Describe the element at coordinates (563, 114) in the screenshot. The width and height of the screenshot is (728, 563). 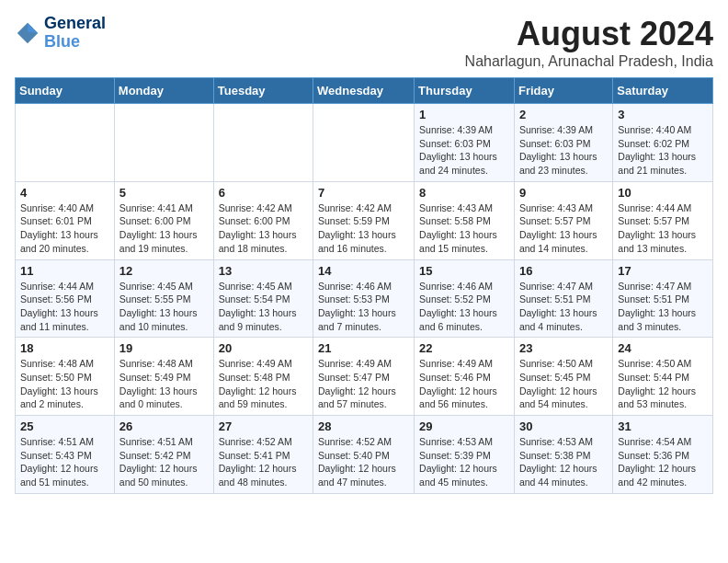
I see `day-number: 2` at that location.